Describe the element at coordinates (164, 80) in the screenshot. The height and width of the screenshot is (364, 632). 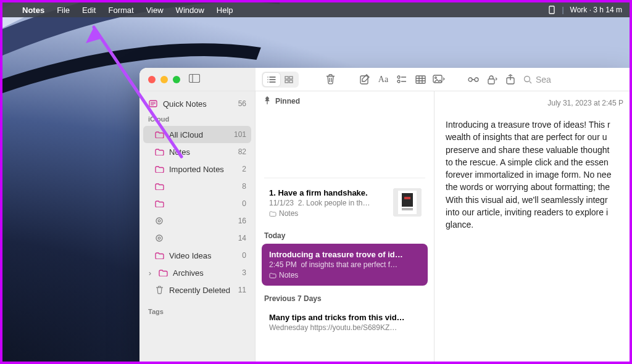
I see `window-controls` at that location.